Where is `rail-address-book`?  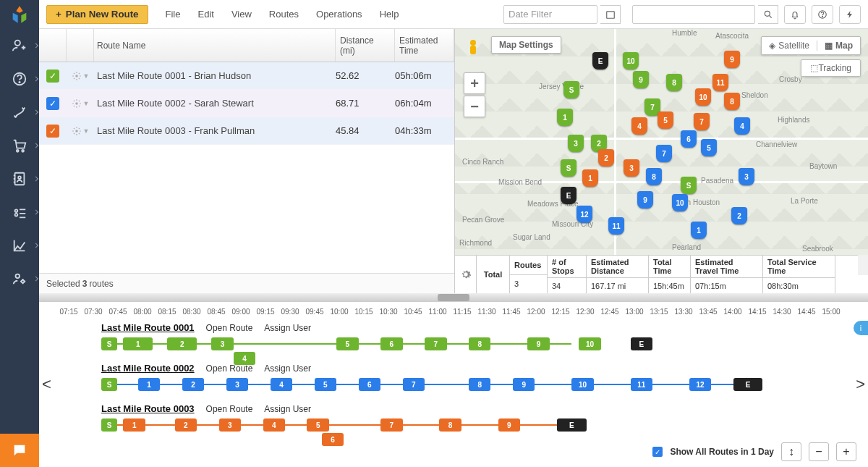 rail-address-book is located at coordinates (20, 179).